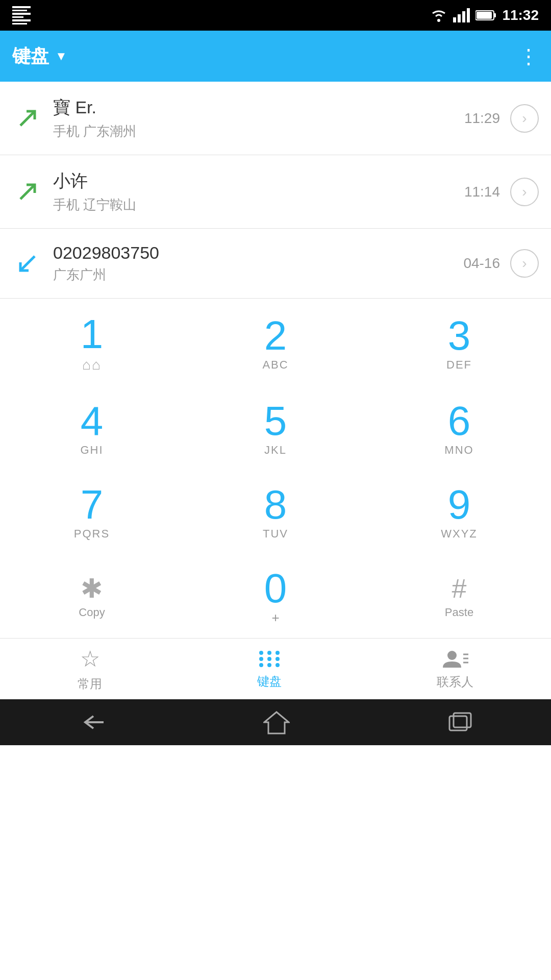  I want to click on chevron-right-icon-3: ›, so click(524, 263).